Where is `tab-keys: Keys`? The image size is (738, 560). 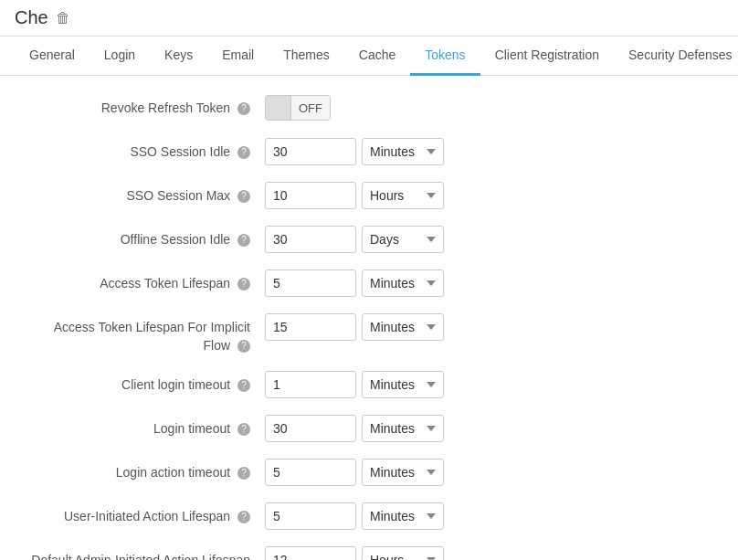 tab-keys: Keys is located at coordinates (179, 57).